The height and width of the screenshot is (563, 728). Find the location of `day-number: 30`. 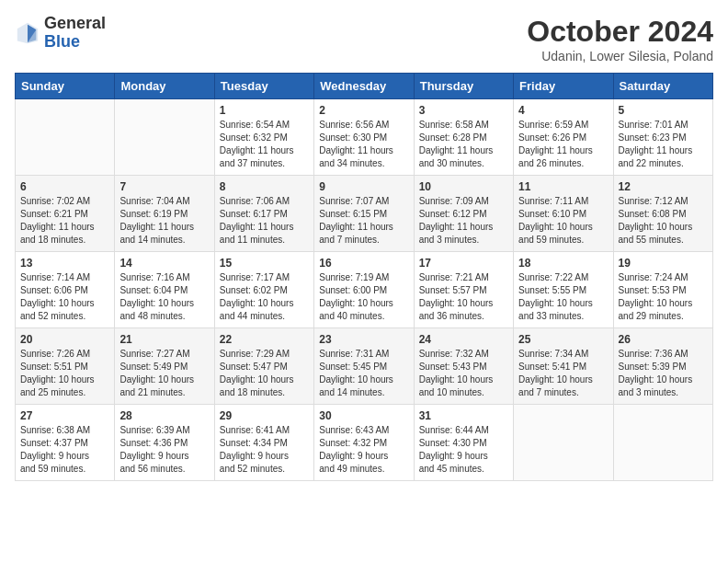

day-number: 30 is located at coordinates (364, 416).